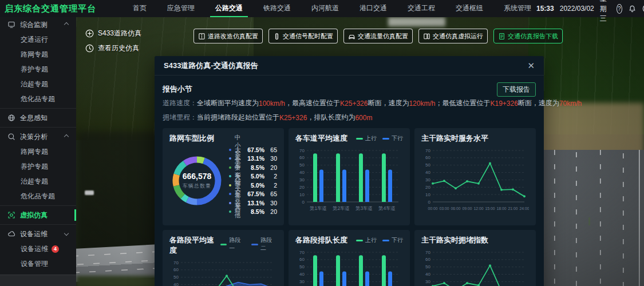  I want to click on sidebar-item-4: 养护专题, so click(38, 69).